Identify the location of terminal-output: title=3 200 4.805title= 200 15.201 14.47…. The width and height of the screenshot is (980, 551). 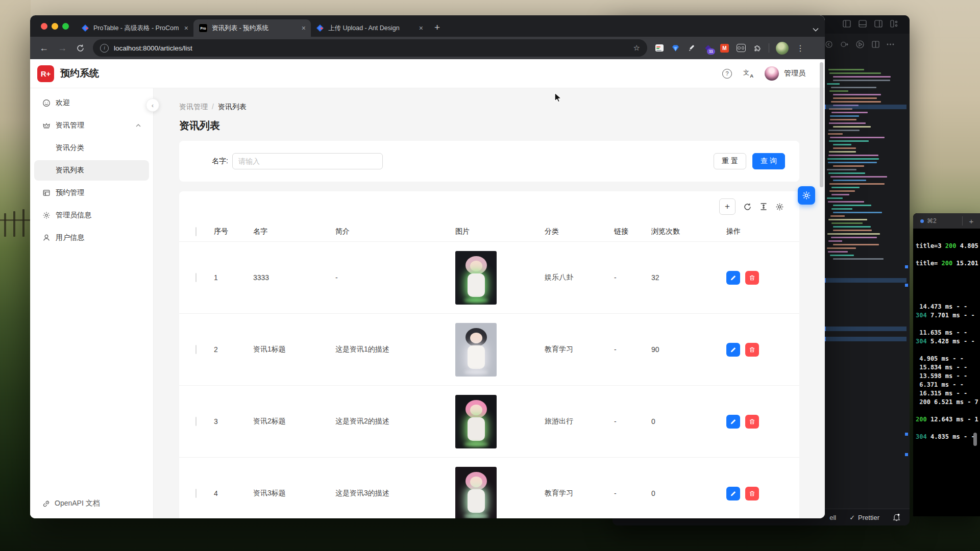
(946, 335).